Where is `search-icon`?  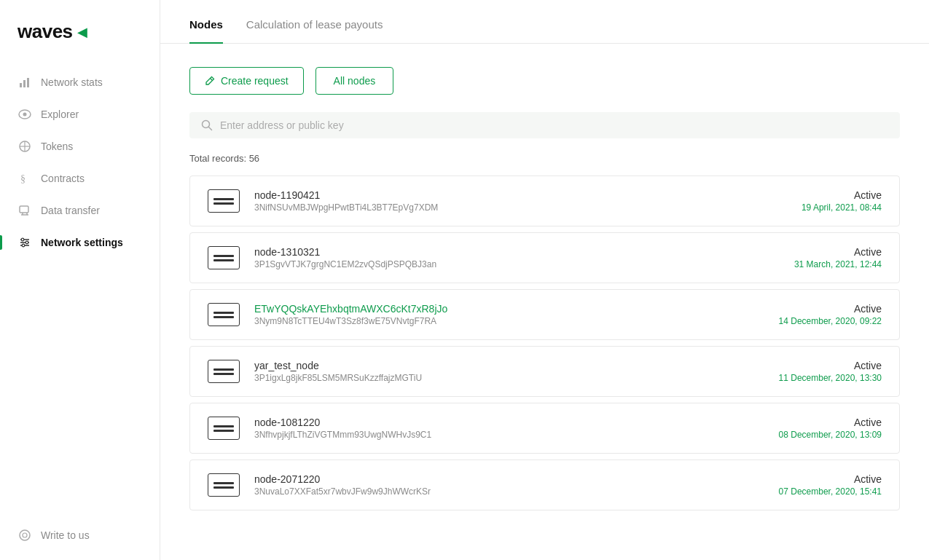
search-icon is located at coordinates (207, 125).